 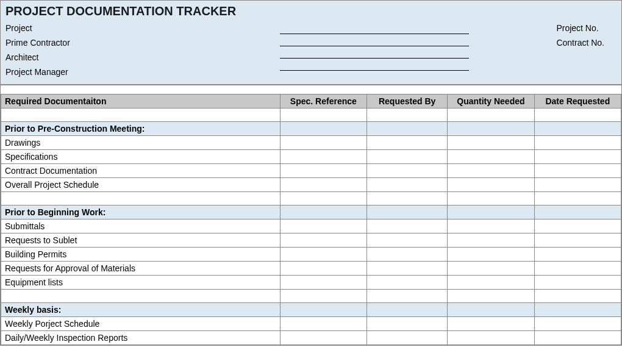 I want to click on section-heading-row: Weekly basis:, so click(x=311, y=310).